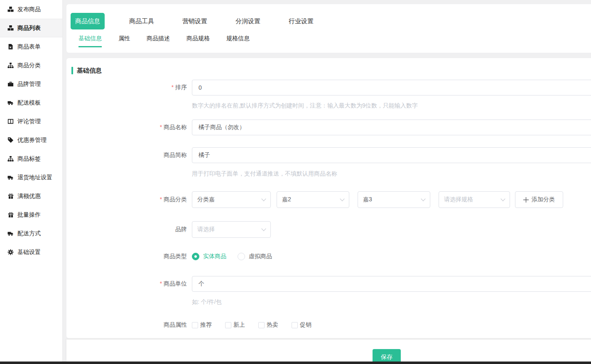 The image size is (591, 364). Describe the element at coordinates (11, 215) in the screenshot. I see `gift-icon` at that location.